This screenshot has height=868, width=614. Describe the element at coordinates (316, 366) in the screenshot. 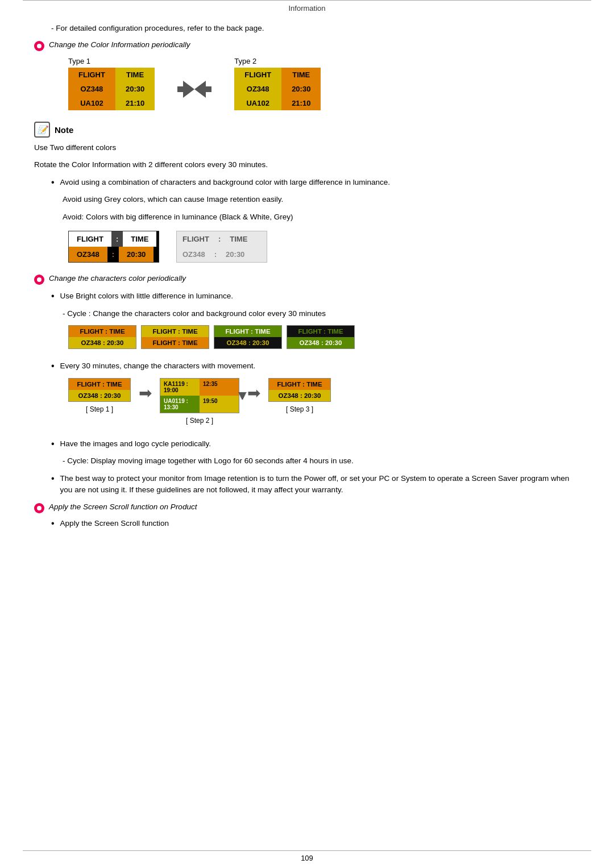

I see `bullet-movement: • Every 30 minutes, change the character…` at that location.